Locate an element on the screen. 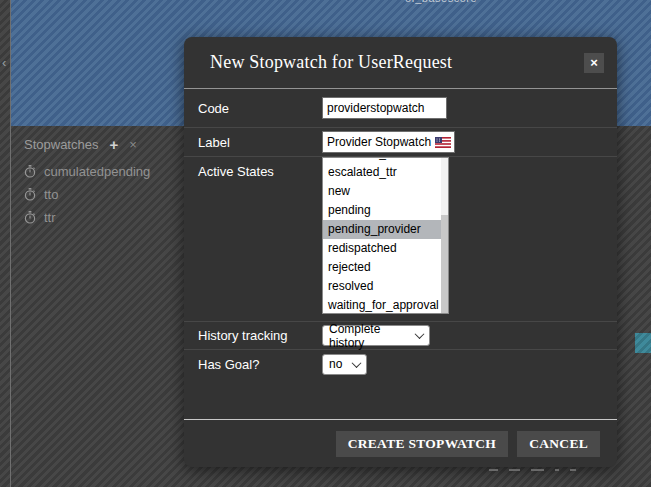  label-field-row: Label Provider Stopwatch is located at coordinates (400, 142).